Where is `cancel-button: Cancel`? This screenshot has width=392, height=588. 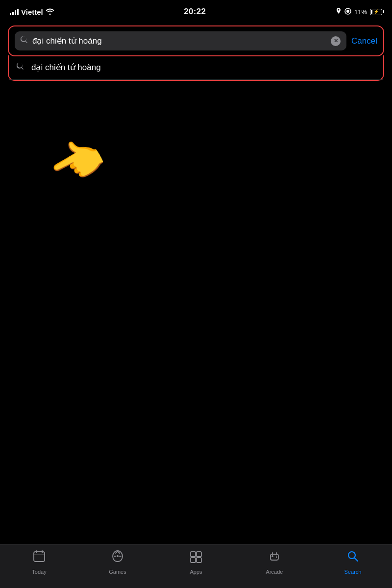
cancel-button: Cancel is located at coordinates (365, 41).